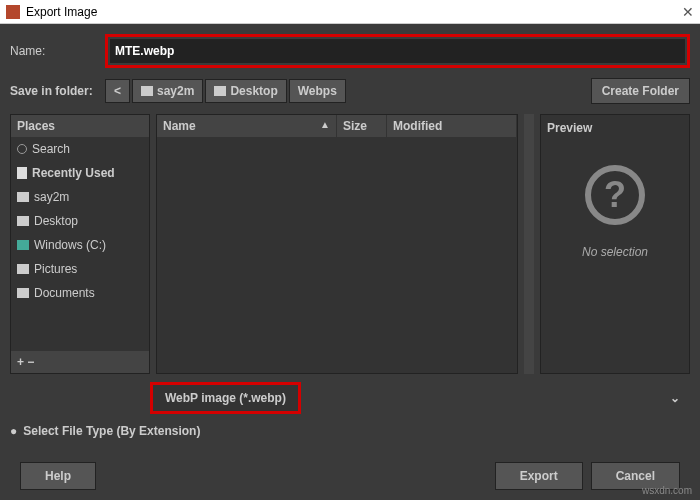 The image size is (700, 500). What do you see at coordinates (80, 126) in the screenshot?
I see `places-header: Places` at bounding box center [80, 126].